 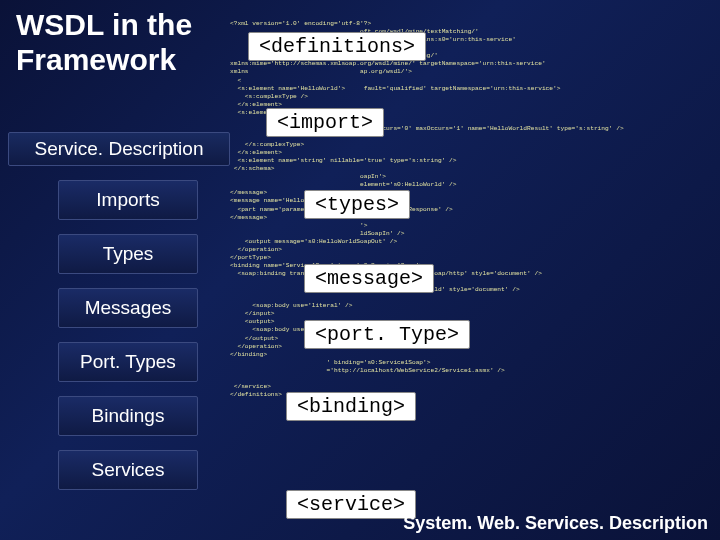 I want to click on code-line: <s:element name='HelloWorld'> fault='qua…, so click(x=395, y=88).